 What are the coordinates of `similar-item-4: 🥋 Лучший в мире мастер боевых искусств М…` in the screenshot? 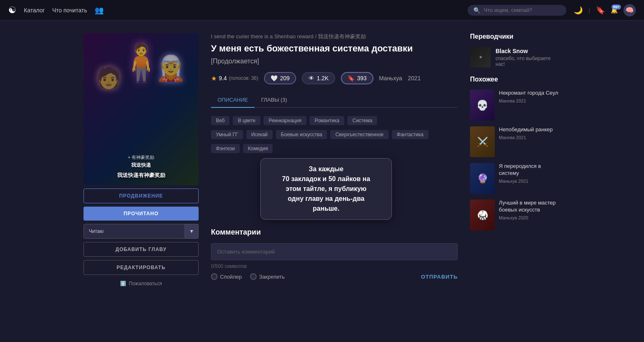 It's located at (515, 215).